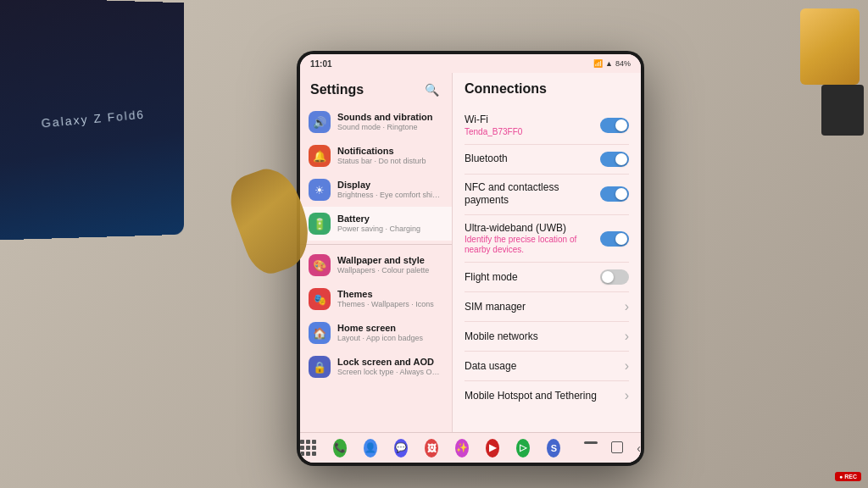  I want to click on conn-name-sim: SIM manager, so click(544, 308).